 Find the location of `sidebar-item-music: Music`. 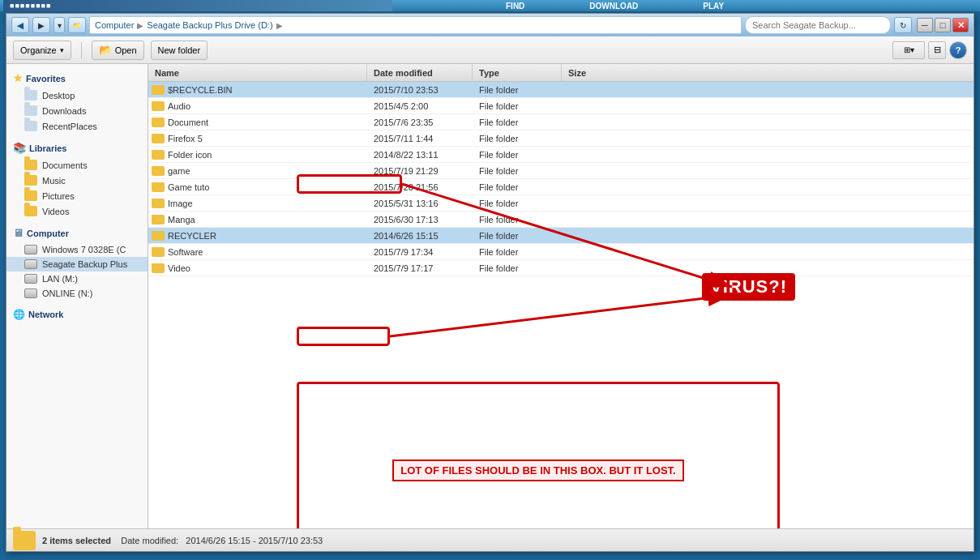

sidebar-item-music: Music is located at coordinates (77, 180).